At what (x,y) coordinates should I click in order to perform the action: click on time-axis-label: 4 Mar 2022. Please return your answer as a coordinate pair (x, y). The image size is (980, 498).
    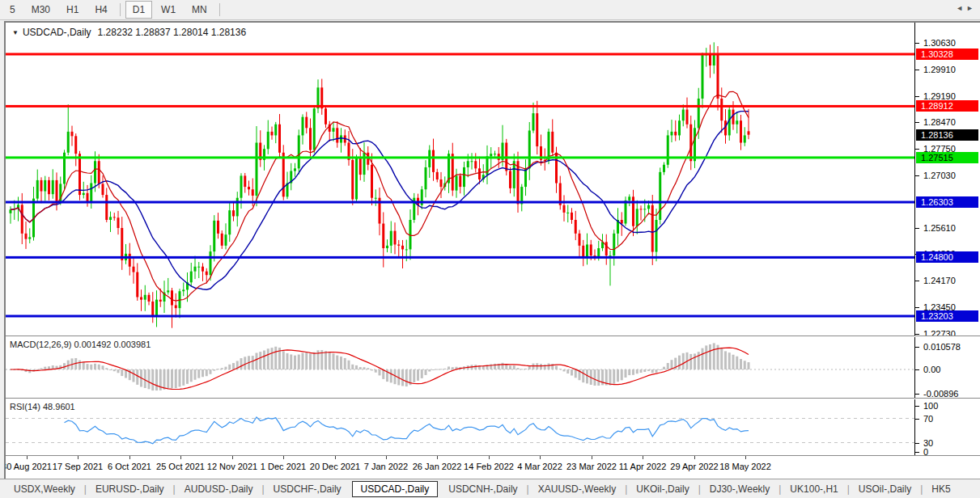
    Looking at the image, I should click on (540, 466).